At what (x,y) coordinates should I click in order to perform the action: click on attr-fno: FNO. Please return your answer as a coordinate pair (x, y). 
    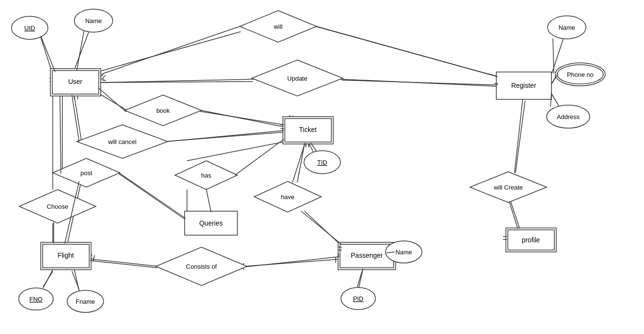
    Looking at the image, I should click on (36, 299).